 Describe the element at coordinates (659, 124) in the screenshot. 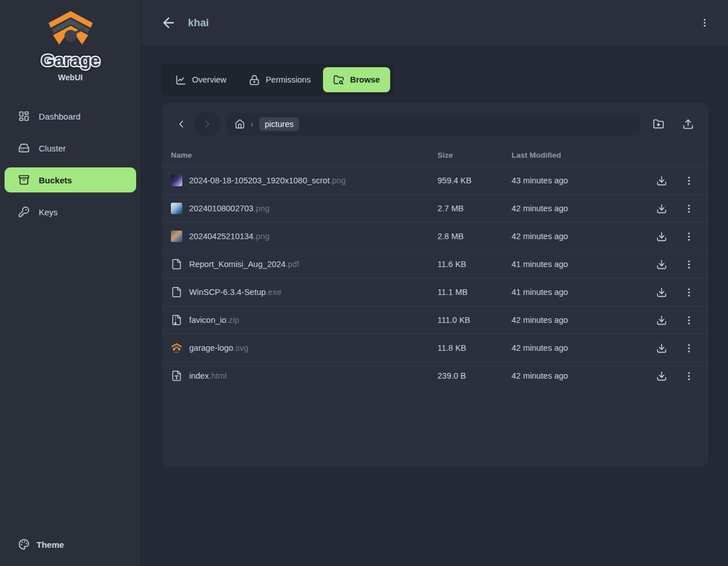

I see `new-folder-button` at that location.